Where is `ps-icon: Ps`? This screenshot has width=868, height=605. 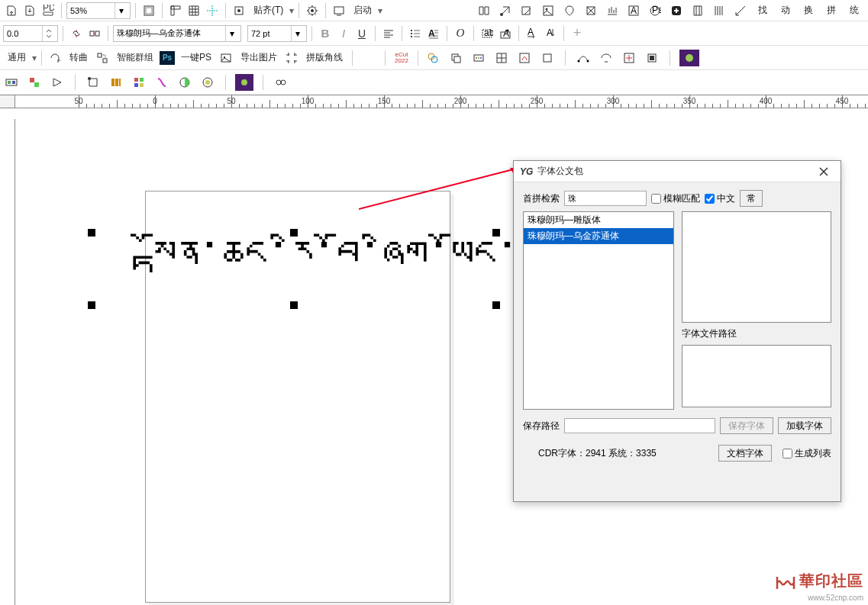
ps-icon: Ps is located at coordinates (167, 58).